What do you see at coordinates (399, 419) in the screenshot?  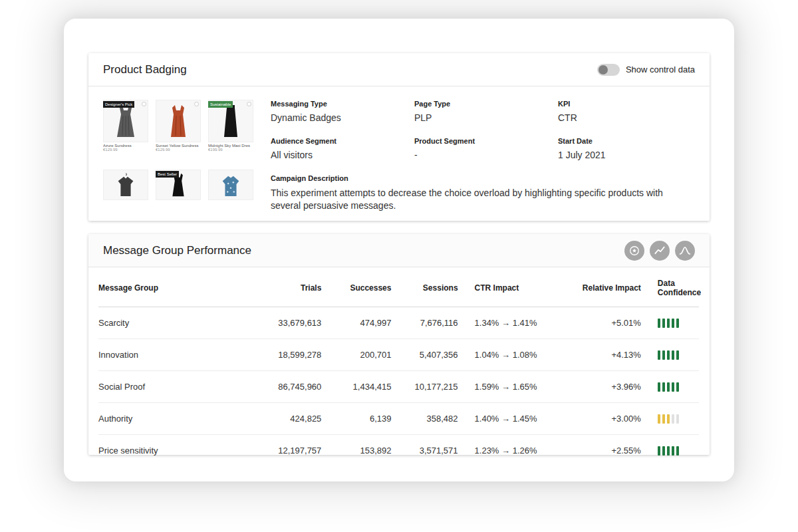 I see `table-row: Authority 424,825 6,139 358,482 1.40% → …` at bounding box center [399, 419].